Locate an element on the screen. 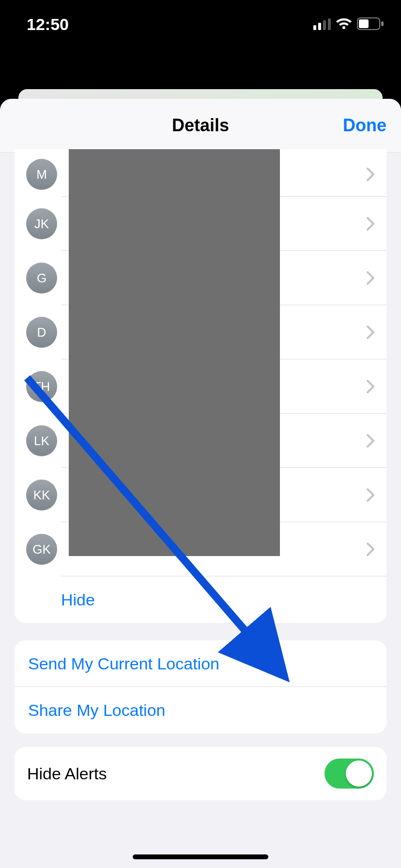 The image size is (401, 868). background-card is located at coordinates (200, 94).